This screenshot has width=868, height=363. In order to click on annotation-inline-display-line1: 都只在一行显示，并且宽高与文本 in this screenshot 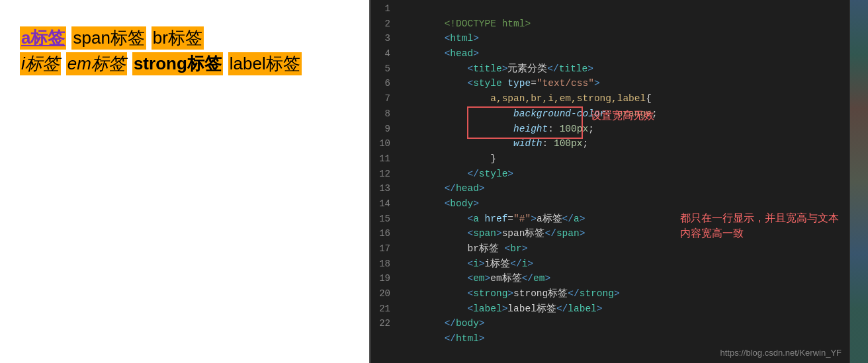, I will do `click(760, 218)`.